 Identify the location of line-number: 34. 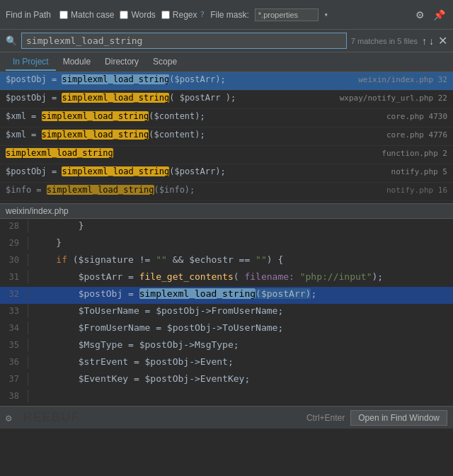
(14, 328).